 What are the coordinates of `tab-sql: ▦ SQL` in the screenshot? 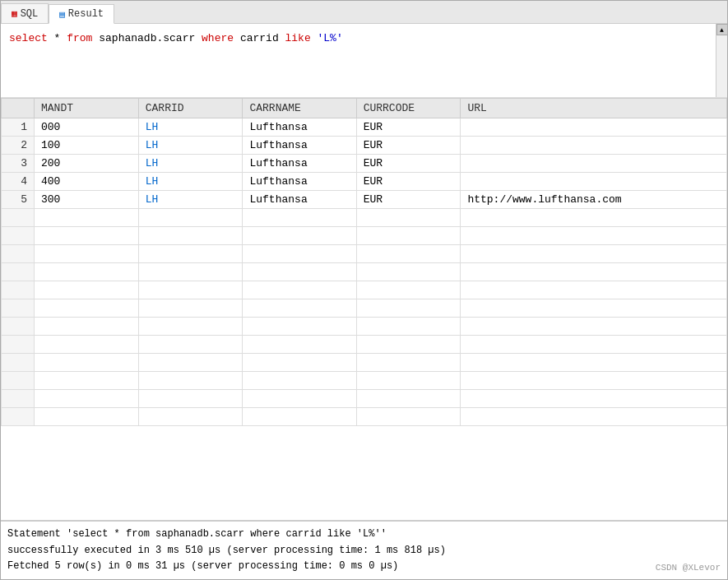 It's located at (25, 13).